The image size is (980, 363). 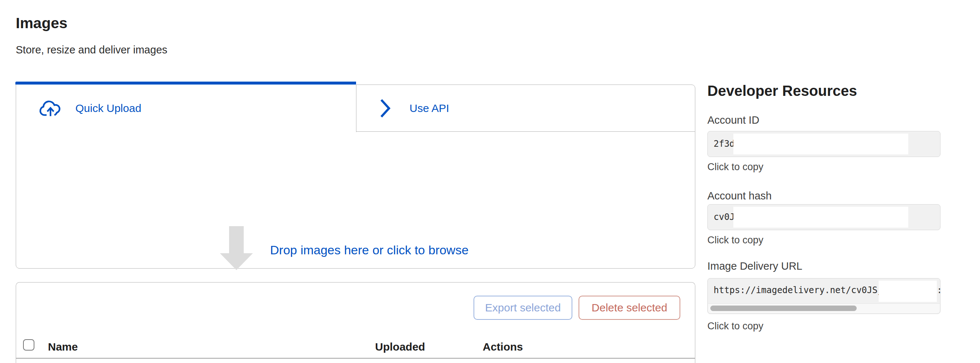 What do you see at coordinates (63, 347) in the screenshot?
I see `column-header-name: Name` at bounding box center [63, 347].